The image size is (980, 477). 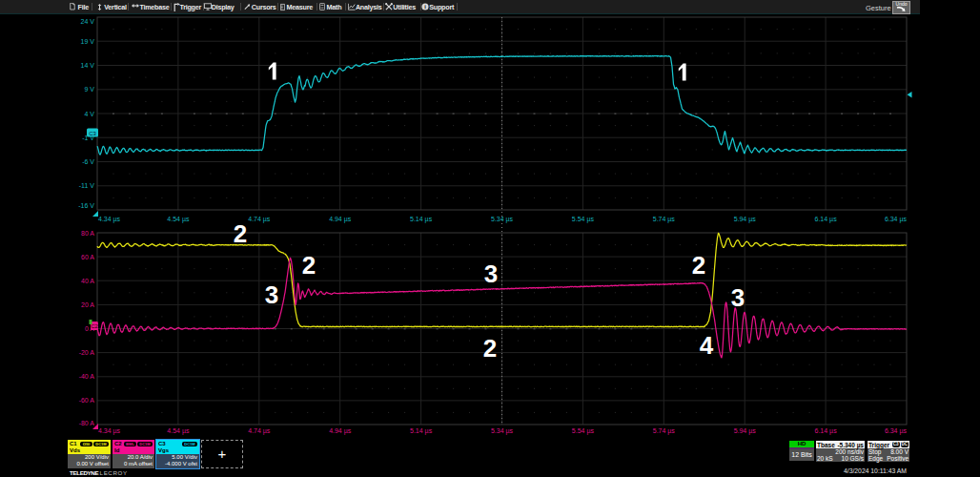 I want to click on svg-text: 14 V, so click(x=88, y=65).